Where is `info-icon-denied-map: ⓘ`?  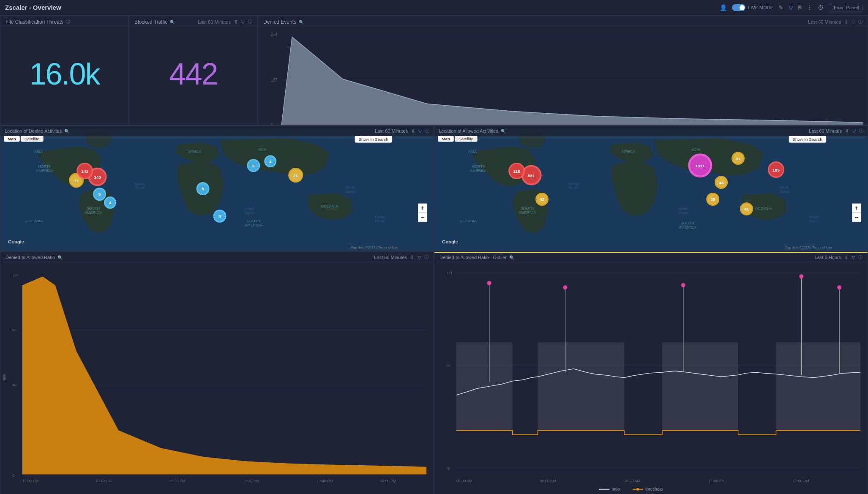
info-icon-denied-map: ⓘ is located at coordinates (427, 131).